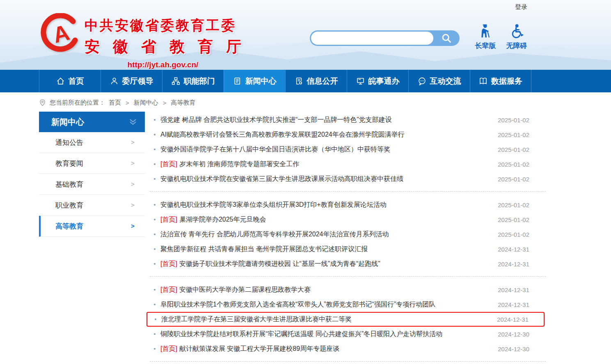  I want to click on sidebar-item-higher-edu: 高等教育 >, so click(92, 227).